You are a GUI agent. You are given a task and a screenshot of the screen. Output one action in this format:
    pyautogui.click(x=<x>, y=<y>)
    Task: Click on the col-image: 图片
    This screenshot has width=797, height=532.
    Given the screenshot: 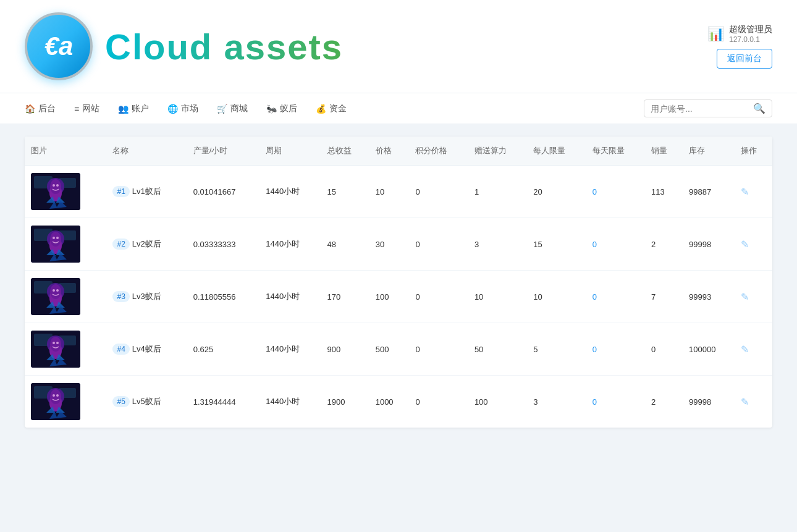 What is the action you would take?
    pyautogui.click(x=65, y=151)
    